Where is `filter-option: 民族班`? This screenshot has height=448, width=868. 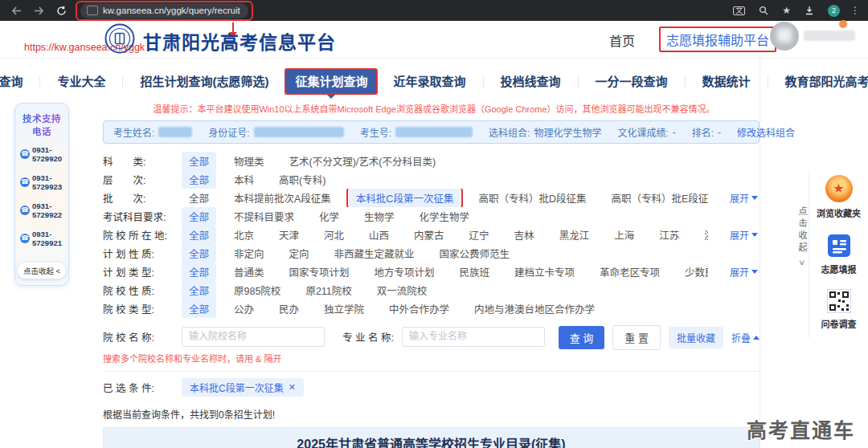
filter-option: 民族班 is located at coordinates (475, 271).